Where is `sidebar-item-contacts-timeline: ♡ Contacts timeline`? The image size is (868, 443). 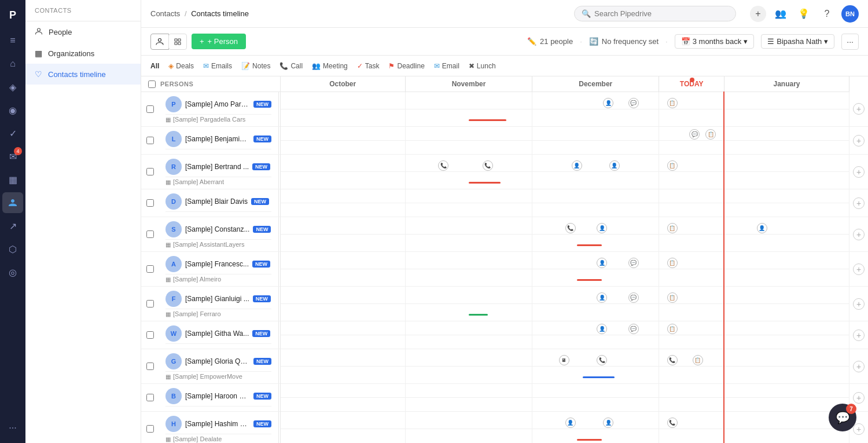
sidebar-item-contacts-timeline: ♡ Contacts timeline is located at coordinates (83, 74).